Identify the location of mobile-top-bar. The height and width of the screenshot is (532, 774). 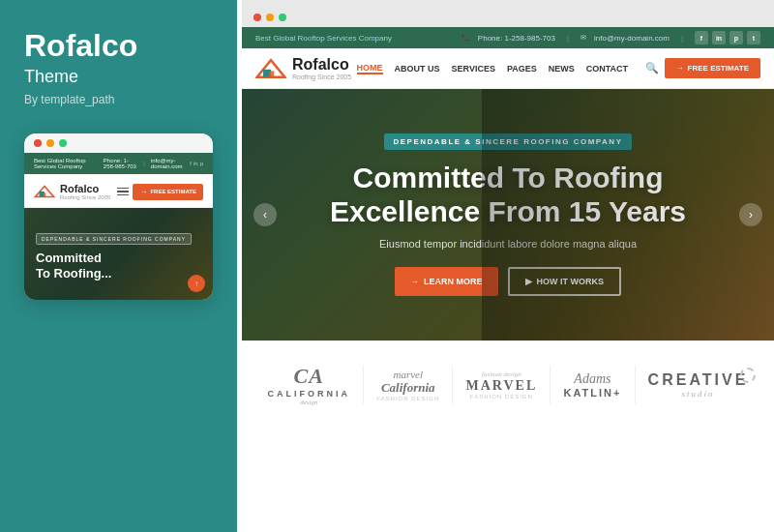
(118, 143).